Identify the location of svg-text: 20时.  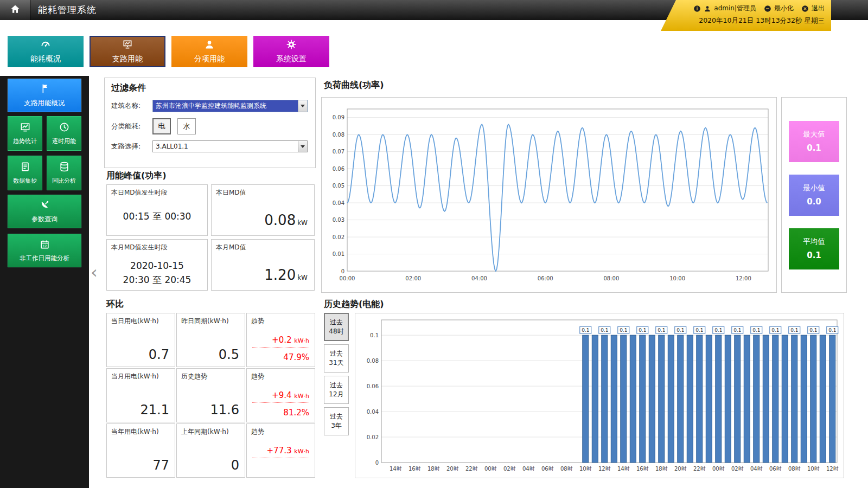
(452, 468).